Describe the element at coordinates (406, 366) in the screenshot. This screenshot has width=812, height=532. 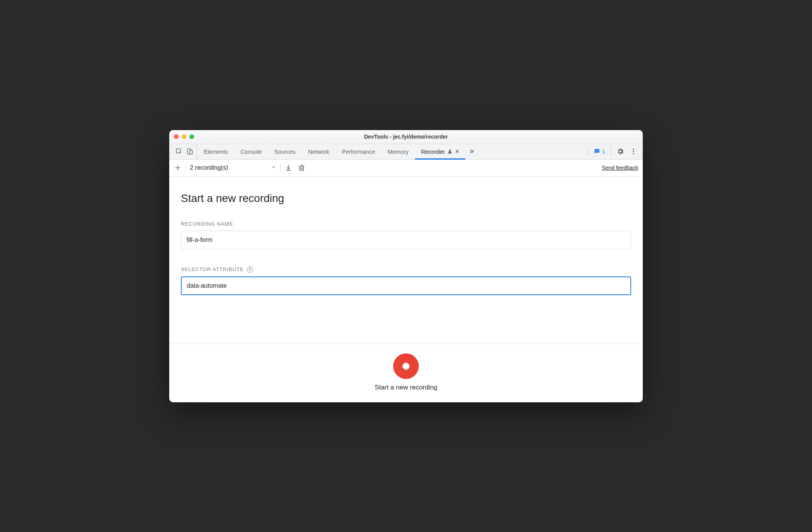
I see `record-dot-icon` at that location.